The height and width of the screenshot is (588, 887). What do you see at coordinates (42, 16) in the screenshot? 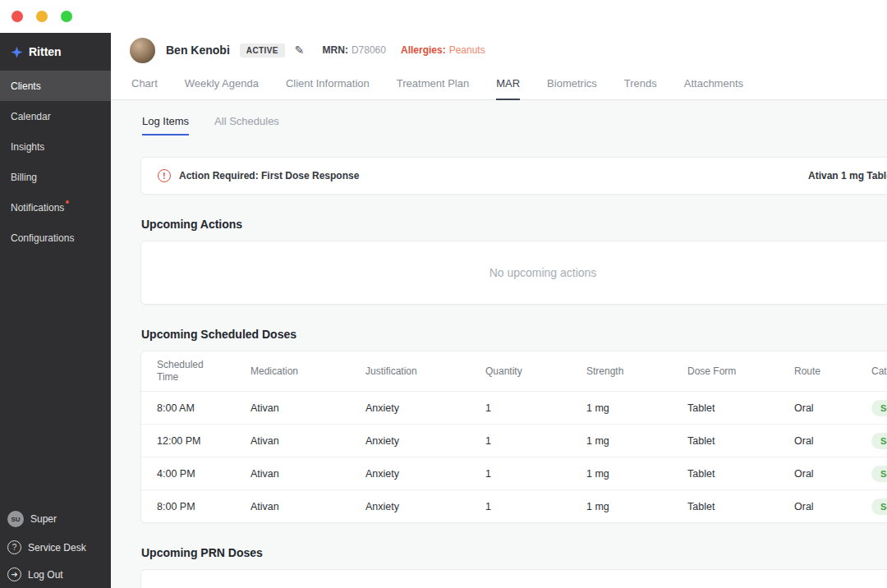
I see `minimize-window-button` at bounding box center [42, 16].